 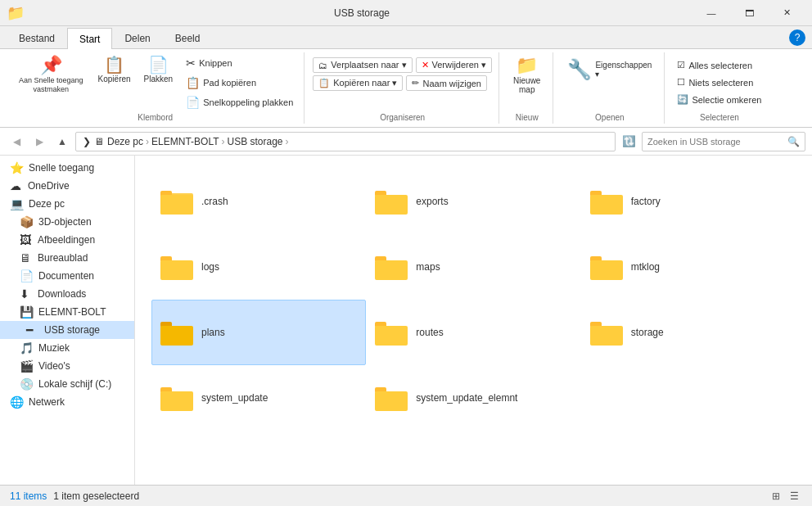 I want to click on sidebar-item-bureaublad: 🖥 Bureaublad, so click(x=67, y=258).